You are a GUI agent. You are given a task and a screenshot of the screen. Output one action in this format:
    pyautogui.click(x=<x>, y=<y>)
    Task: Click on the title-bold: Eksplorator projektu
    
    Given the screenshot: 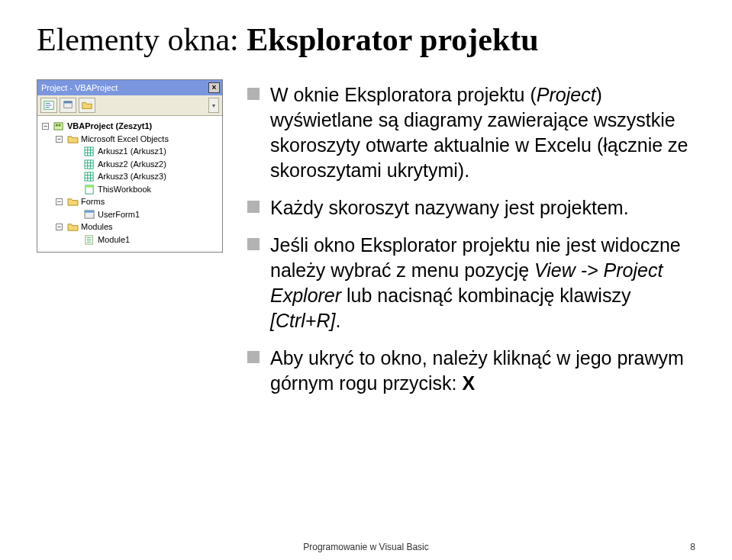 What is the action you would take?
    pyautogui.click(x=392, y=40)
    